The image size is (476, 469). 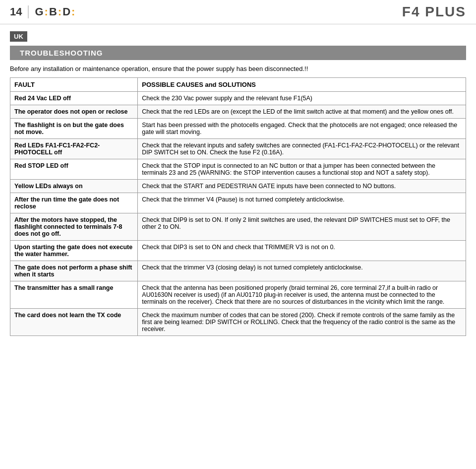 I want to click on solution-cell: Check that the relevant inputs and safet…, so click(x=302, y=149).